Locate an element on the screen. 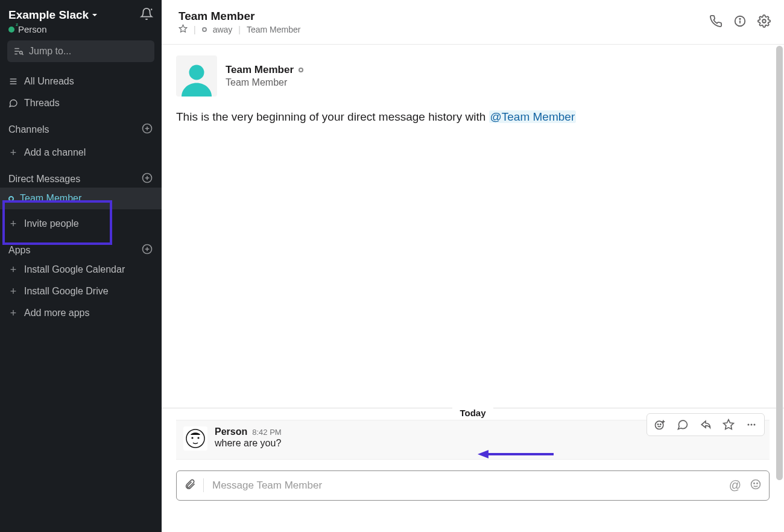 The width and height of the screenshot is (784, 532). app-item-label: Install Google Calendar is located at coordinates (75, 270).